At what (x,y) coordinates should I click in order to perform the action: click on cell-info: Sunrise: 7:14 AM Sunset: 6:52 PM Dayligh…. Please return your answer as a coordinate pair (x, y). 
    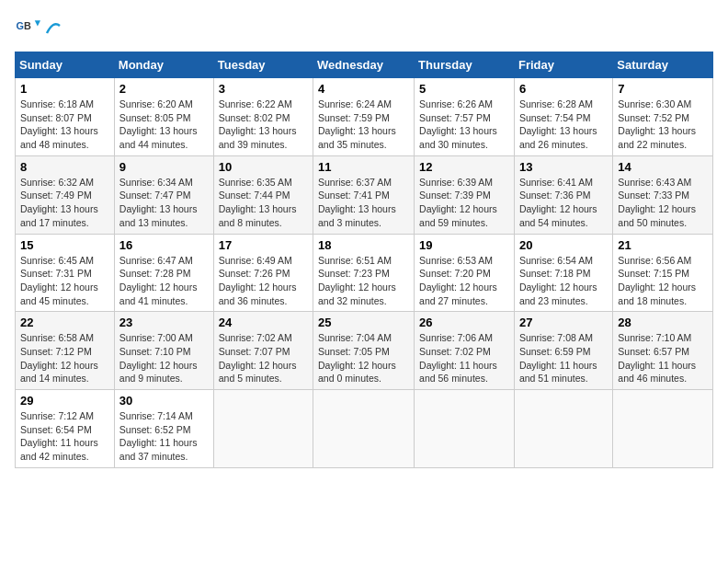
    Looking at the image, I should click on (164, 436).